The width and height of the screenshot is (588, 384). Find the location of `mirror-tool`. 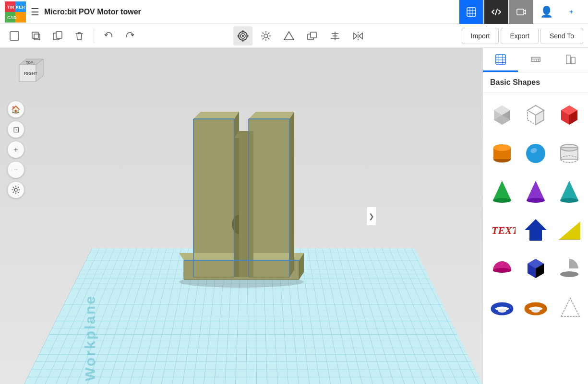

mirror-tool is located at coordinates (358, 36).